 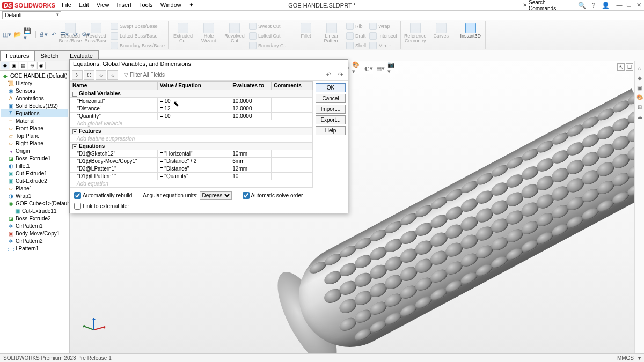 I want to click on tree-item-wrap1: ◑Wrap1, so click(x=34, y=196).